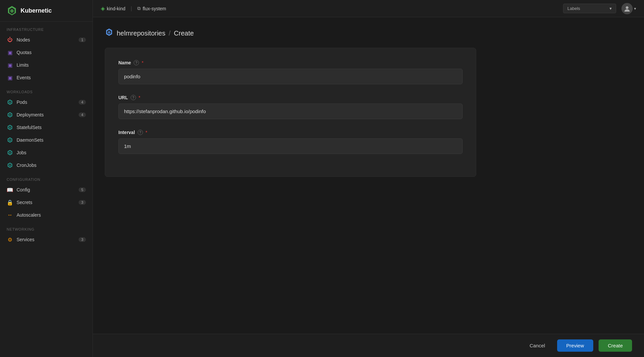 Image resolution: width=644 pixels, height=357 pixels. Describe the element at coordinates (116, 9) in the screenshot. I see `cluster-name: kind-kind` at that location.